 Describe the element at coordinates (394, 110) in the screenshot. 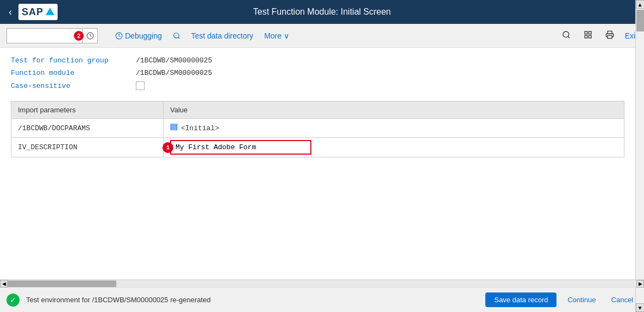

I see `col-value: Value` at that location.